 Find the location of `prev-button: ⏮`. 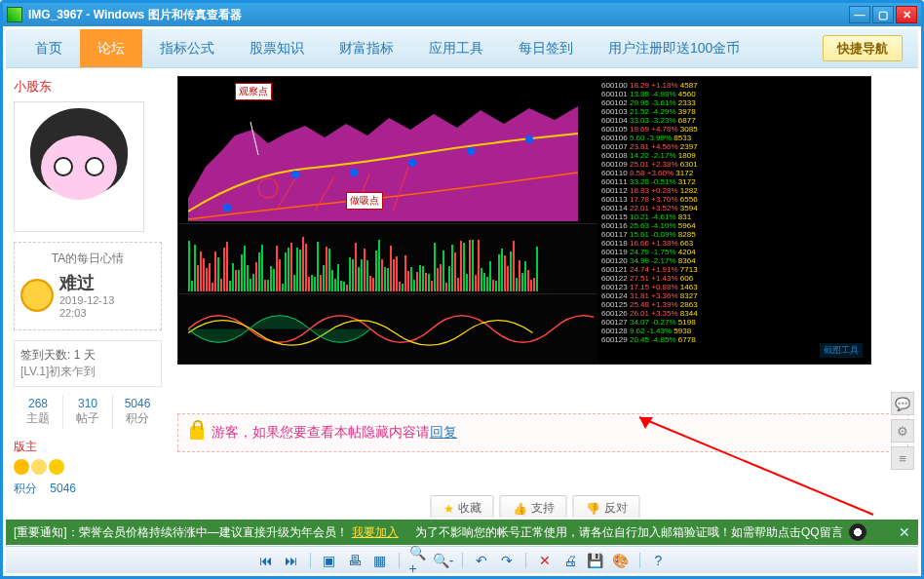

prev-button: ⏮ is located at coordinates (266, 560).